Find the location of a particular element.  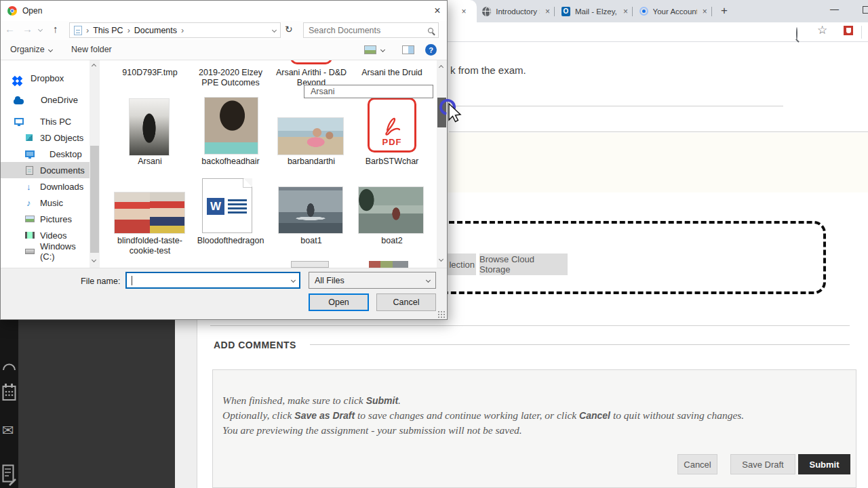

mail-icon: ✉ is located at coordinates (8, 430).